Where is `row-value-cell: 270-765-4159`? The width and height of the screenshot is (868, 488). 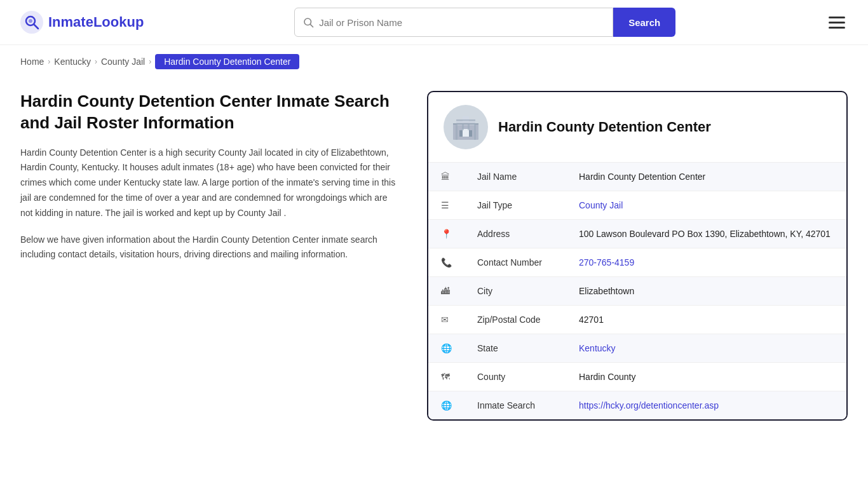 row-value-cell: 270-765-4159 is located at coordinates (707, 263).